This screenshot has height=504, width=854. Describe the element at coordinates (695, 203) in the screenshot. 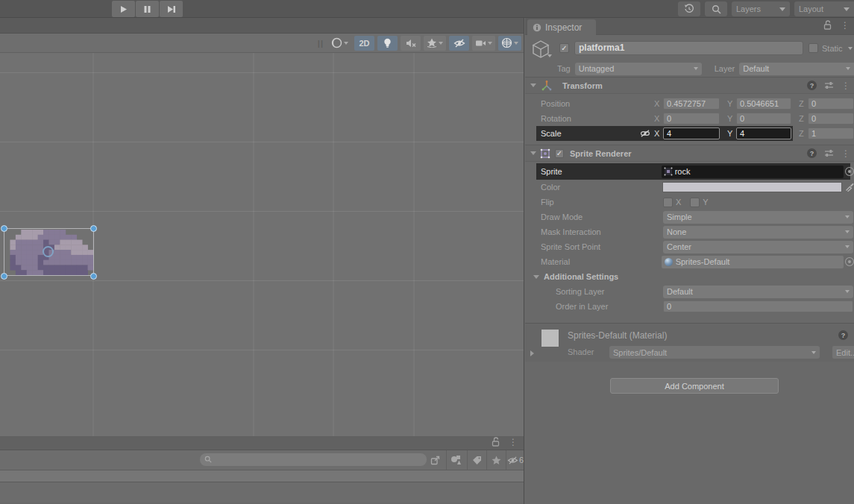

I see `flip-y-checkbox` at that location.